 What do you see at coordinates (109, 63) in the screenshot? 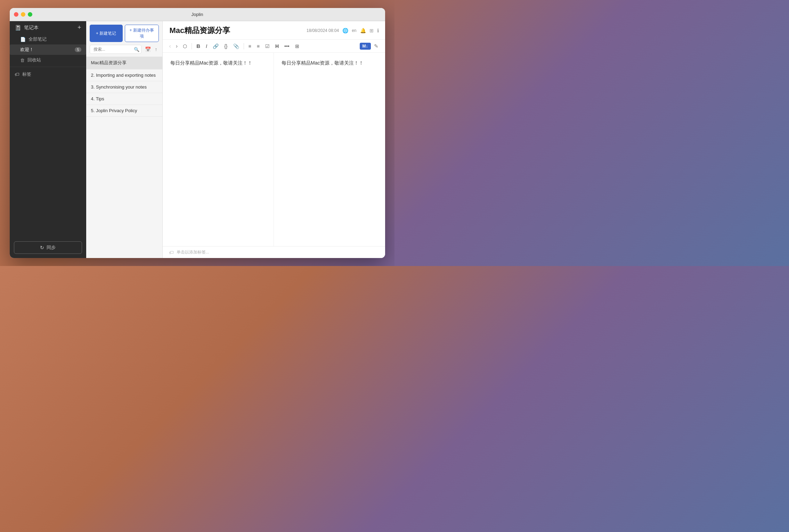
I see `note-title-0: Mac精品资源分享` at bounding box center [109, 63].